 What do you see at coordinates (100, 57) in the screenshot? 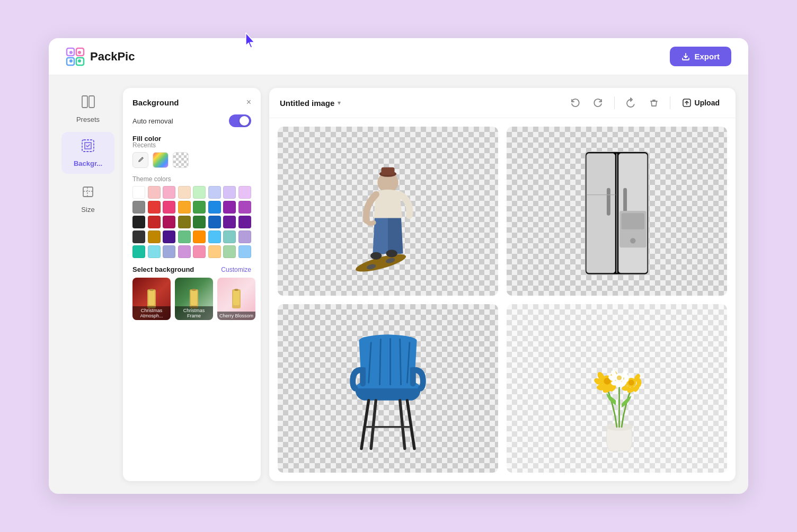
I see `logo: PackPic` at bounding box center [100, 57].